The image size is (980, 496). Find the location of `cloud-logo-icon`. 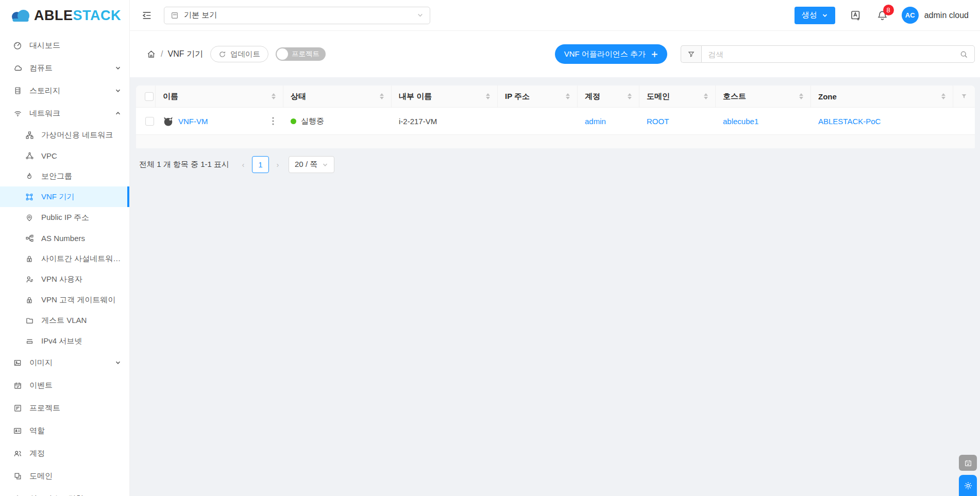

cloud-logo-icon is located at coordinates (21, 15).